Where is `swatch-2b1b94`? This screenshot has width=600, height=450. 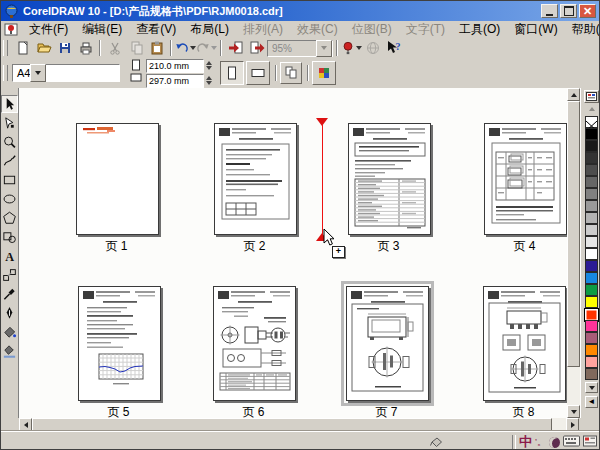
swatch-2b1b94 is located at coordinates (592, 266).